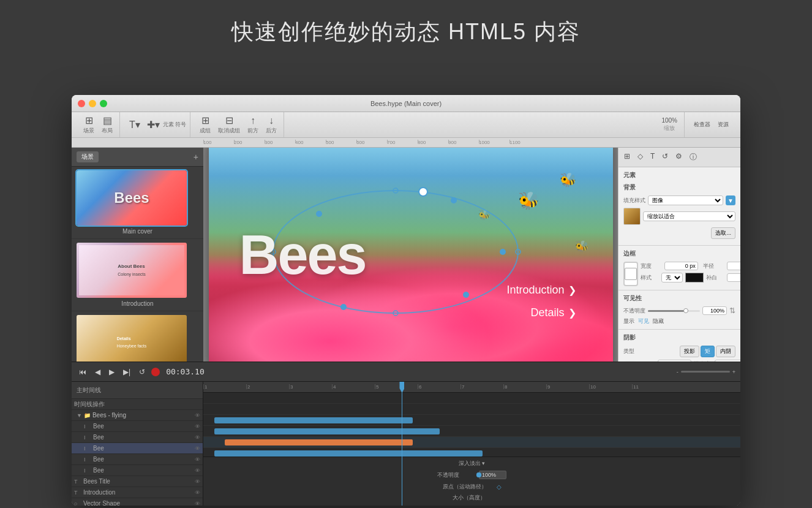 This screenshot has width=812, height=508. I want to click on add-element-button: ✚▾, so click(153, 125).